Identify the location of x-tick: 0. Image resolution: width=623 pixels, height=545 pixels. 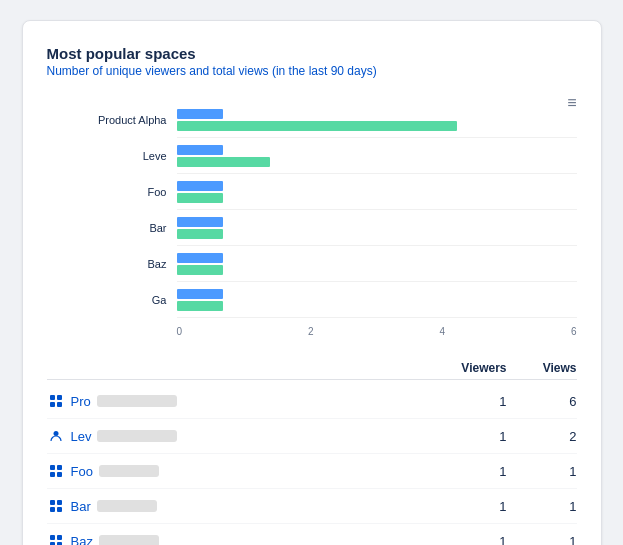
(180, 332).